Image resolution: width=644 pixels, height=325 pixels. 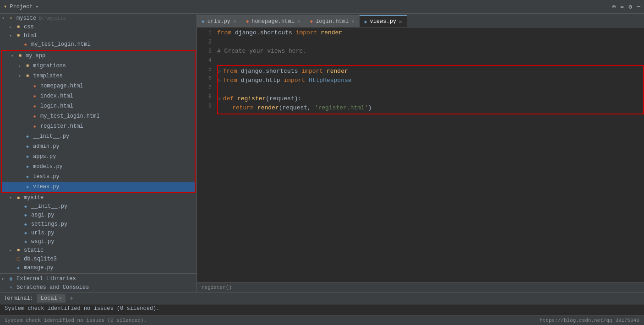 I want to click on tree-label: settings.py, so click(x=49, y=224).